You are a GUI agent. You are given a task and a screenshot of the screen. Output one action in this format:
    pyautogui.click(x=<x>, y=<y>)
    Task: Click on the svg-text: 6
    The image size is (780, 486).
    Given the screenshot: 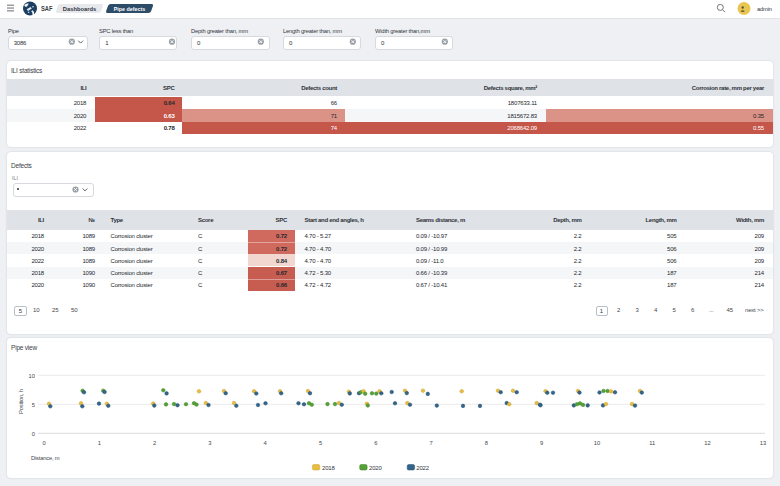 What is the action you would take?
    pyautogui.click(x=376, y=443)
    